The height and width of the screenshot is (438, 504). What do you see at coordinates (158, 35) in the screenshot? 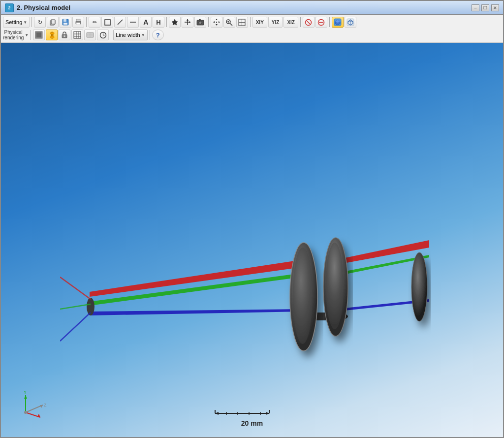
I see `help-button: ?` at bounding box center [158, 35].